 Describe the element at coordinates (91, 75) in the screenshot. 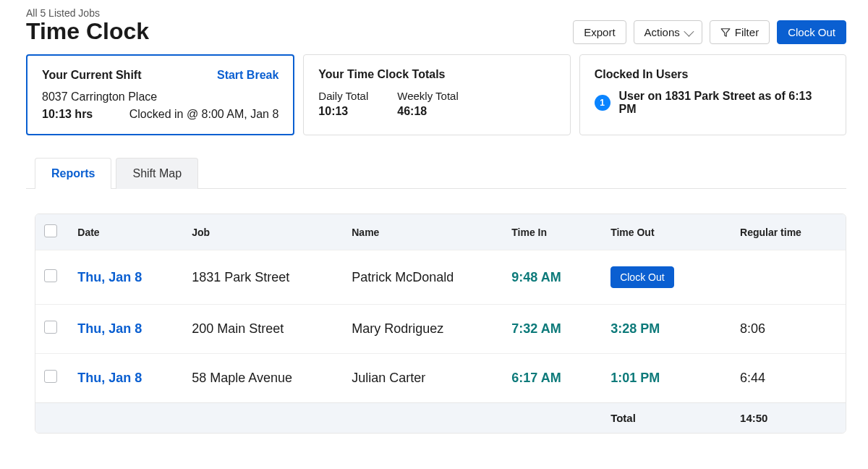

I see `current-shift-title: Your Current Shift` at that location.